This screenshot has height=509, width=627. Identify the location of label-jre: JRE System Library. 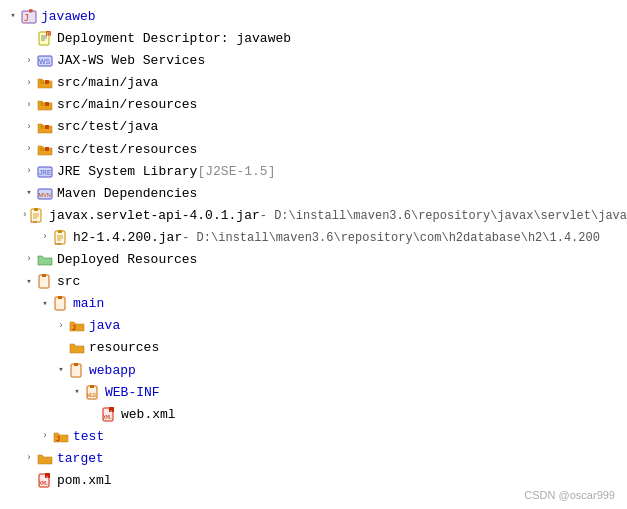
(127, 172).